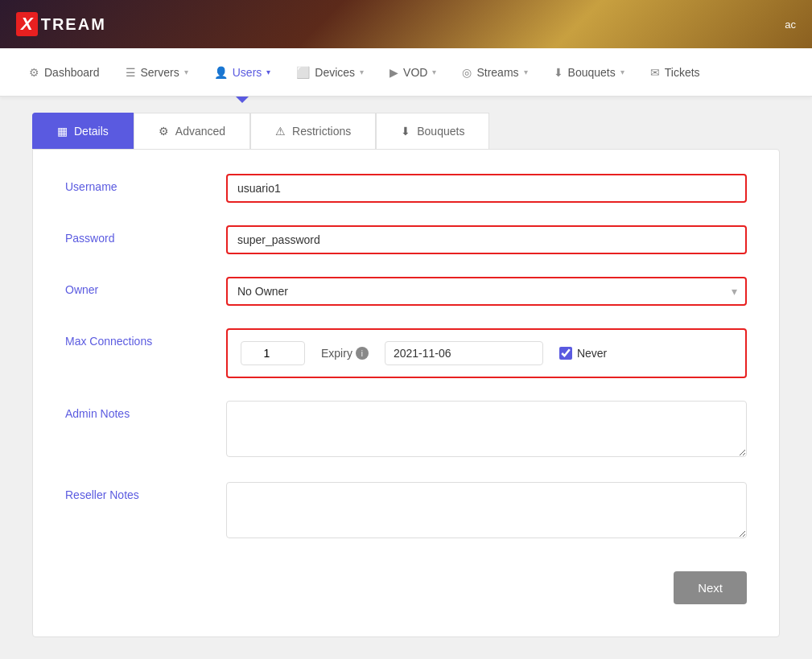 The image size is (812, 659). Describe the element at coordinates (146, 338) in the screenshot. I see `max-connections-label: Max Connections` at that location.